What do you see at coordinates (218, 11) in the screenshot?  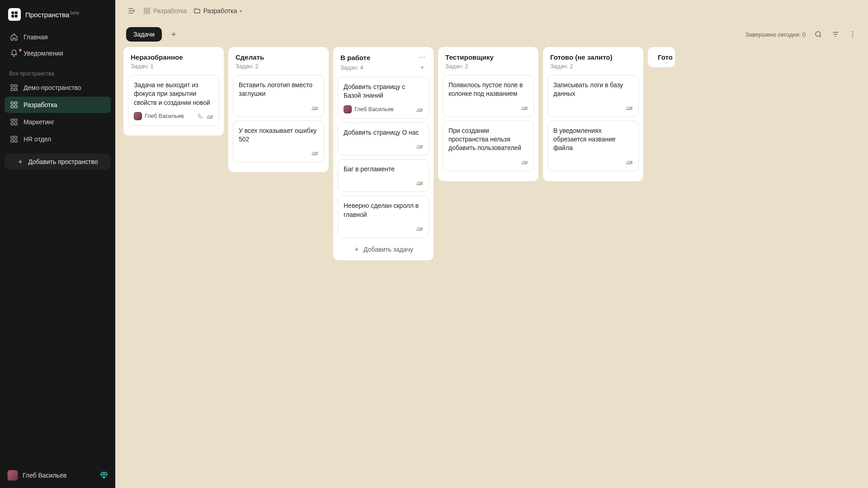 I see `breadcrumb-current: Разработка ▾` at bounding box center [218, 11].